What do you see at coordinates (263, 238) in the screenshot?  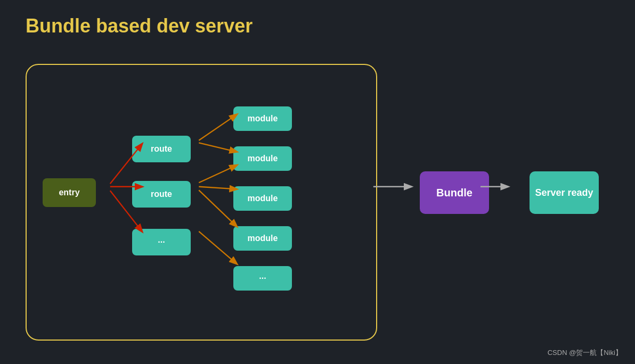 I see `module-node-4: module` at bounding box center [263, 238].